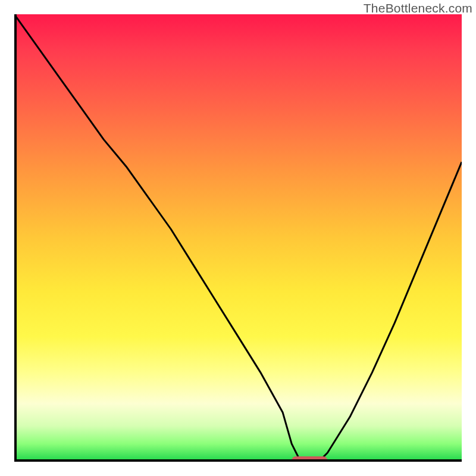 The height and width of the screenshot is (476, 476). I want to click on watermark-text: TheBottleneck.com, so click(418, 8).